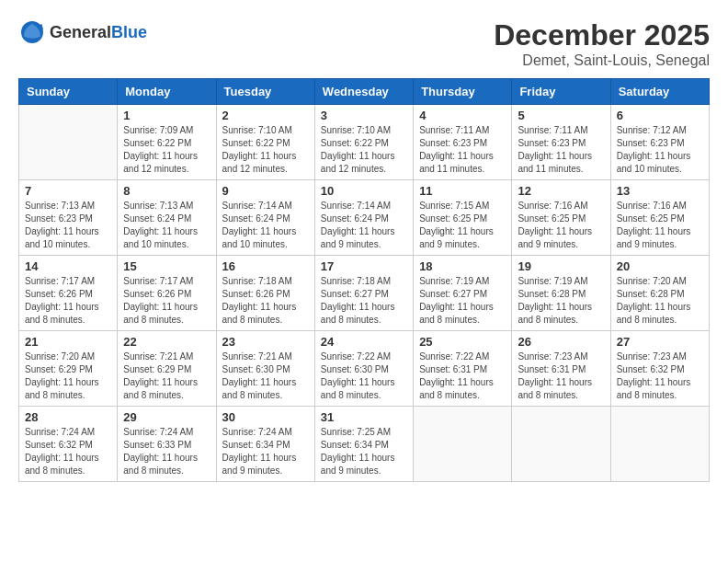 Image resolution: width=728 pixels, height=563 pixels. I want to click on day-number: 29, so click(166, 418).